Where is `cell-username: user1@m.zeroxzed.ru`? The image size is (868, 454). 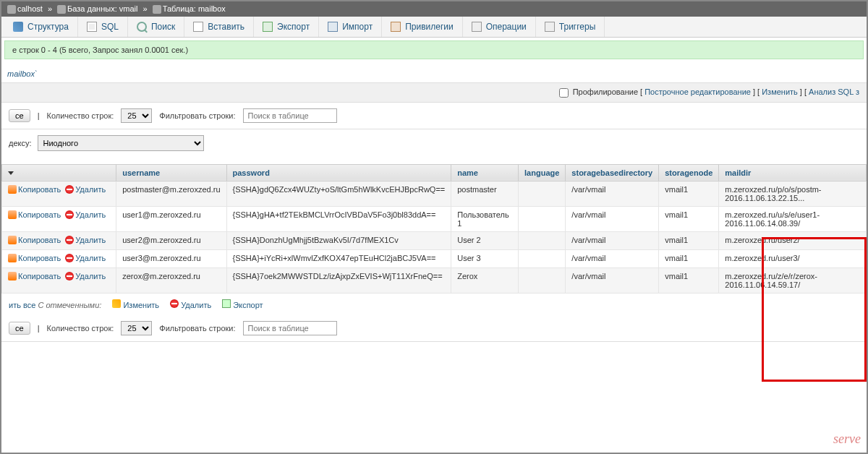
cell-username: user1@m.zeroxzed.ru is located at coordinates (171, 218).